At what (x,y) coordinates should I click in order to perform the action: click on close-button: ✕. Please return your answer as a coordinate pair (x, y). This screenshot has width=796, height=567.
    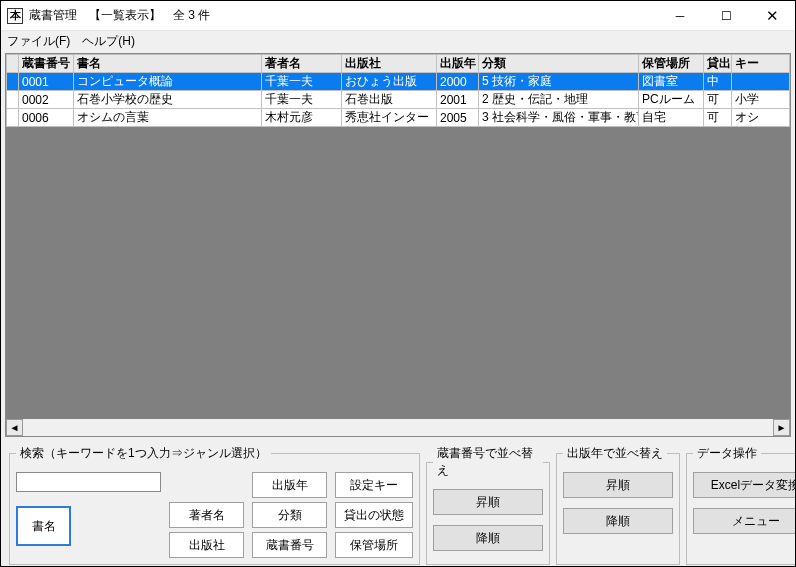
    Looking at the image, I should click on (772, 16).